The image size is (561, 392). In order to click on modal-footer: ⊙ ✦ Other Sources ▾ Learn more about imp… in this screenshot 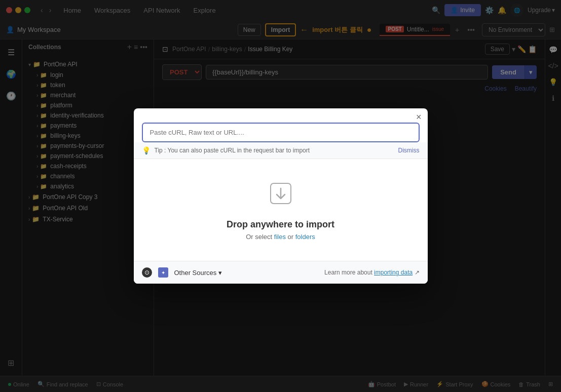, I will do `click(281, 272)`.